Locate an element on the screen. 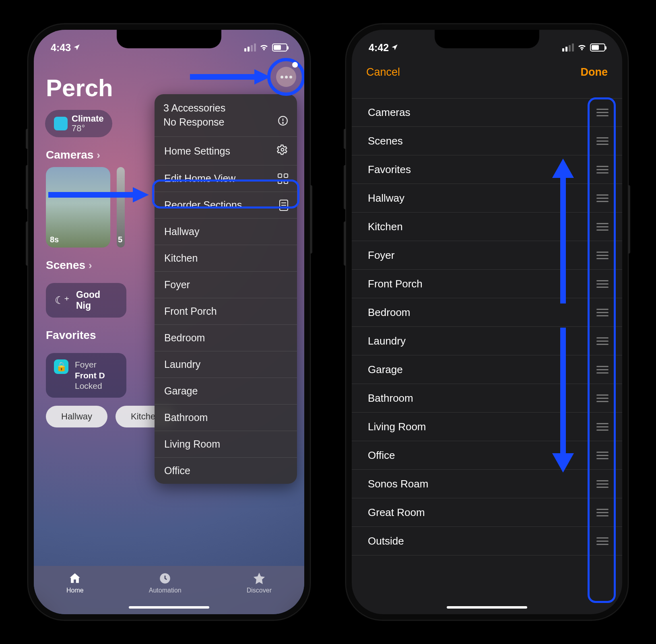  menu-room: Laundry is located at coordinates (226, 365).